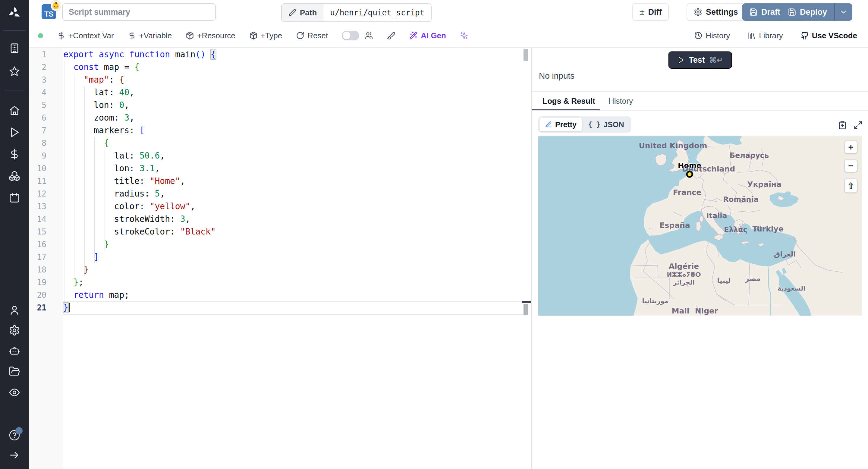 The height and width of the screenshot is (469, 868). I want to click on code-line: 19 };, so click(280, 282).